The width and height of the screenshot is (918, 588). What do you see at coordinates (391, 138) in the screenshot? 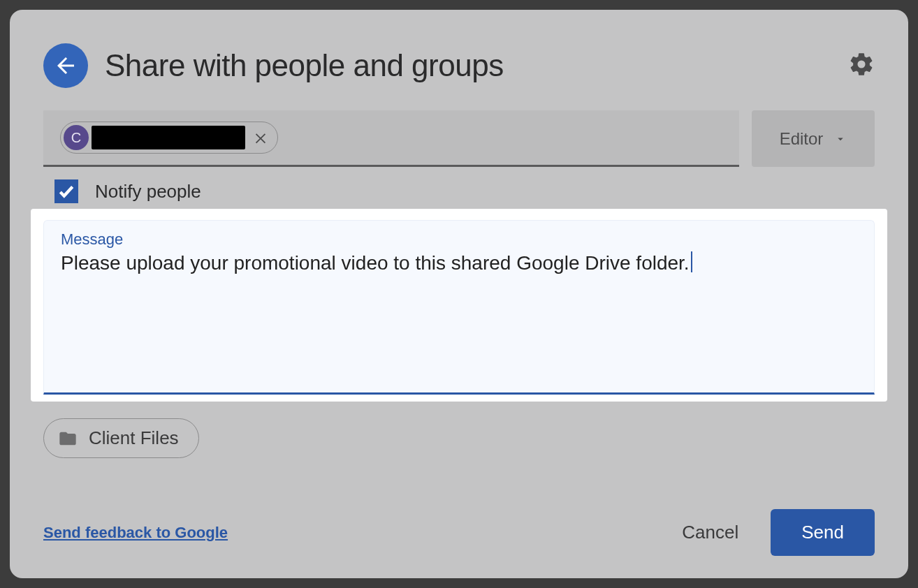
I see `recipient-input: C` at bounding box center [391, 138].